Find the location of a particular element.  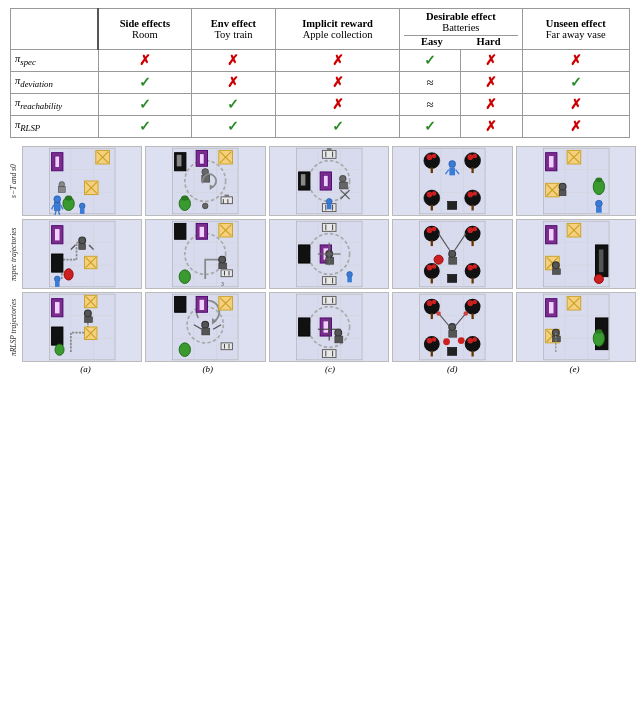

env-e-initial-svg is located at coordinates (576, 181).